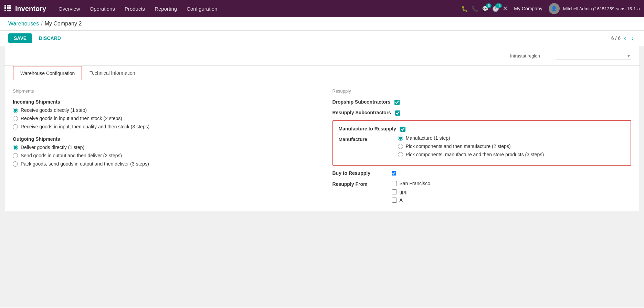 Image resolution: width=644 pixels, height=308 pixels. I want to click on manufacture-option-3: Pick components, manufacture and then st…, so click(511, 155).